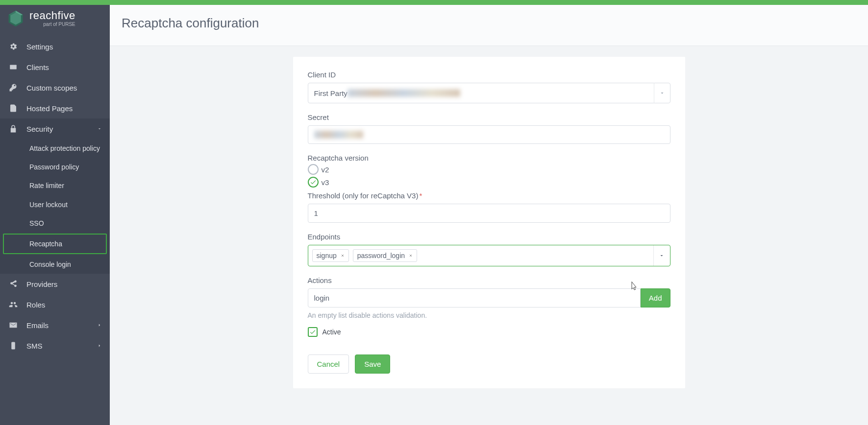  Describe the element at coordinates (489, 256) in the screenshot. I see `endpoints-multiselect: signup password_login` at that location.